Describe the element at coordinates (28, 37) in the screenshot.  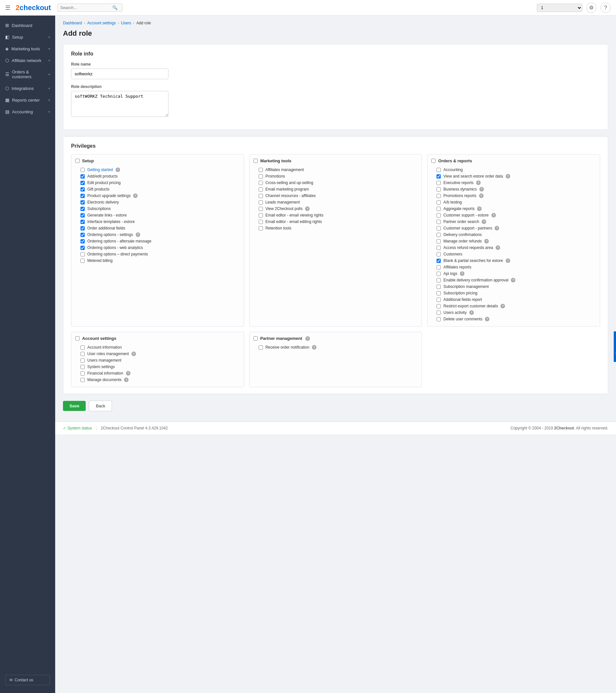
I see `sidebar-item-setup: ◧ Setup ▾` at that location.